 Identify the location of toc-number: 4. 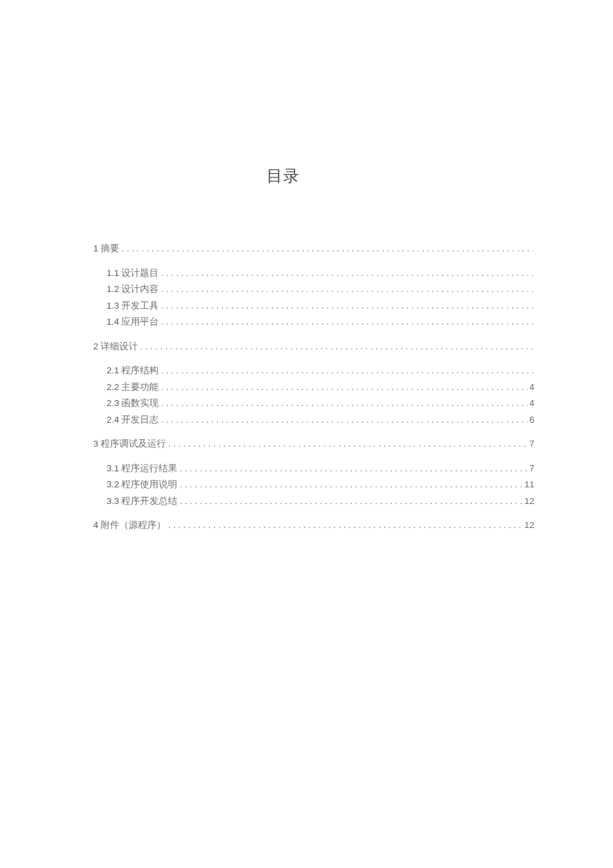
(96, 525).